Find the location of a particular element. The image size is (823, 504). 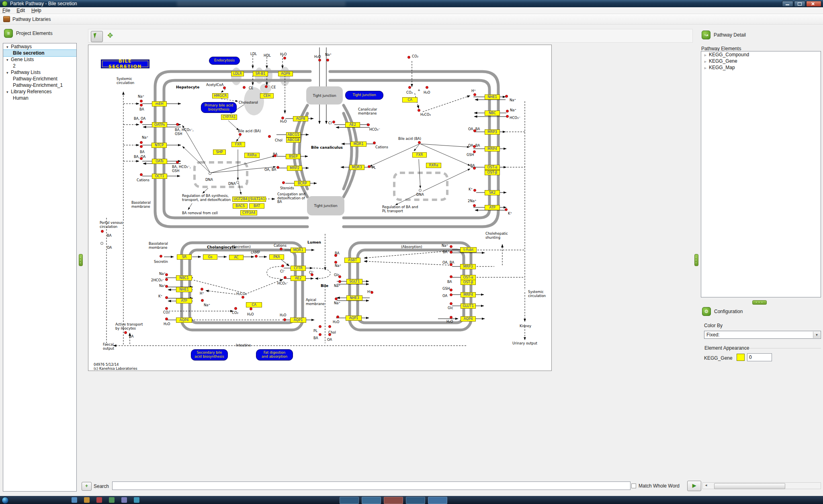

color-by-dropdown: Fixed: ▼ is located at coordinates (763, 335).